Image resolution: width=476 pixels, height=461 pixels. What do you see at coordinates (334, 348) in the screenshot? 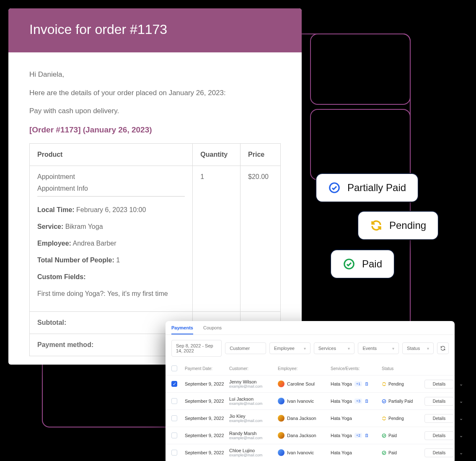
I see `filter-services: Services▾` at bounding box center [334, 348].